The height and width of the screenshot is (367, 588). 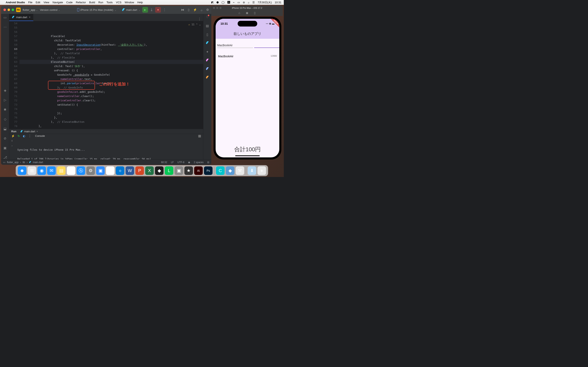 I want to click on code-line: ],, so click(x=111, y=126).